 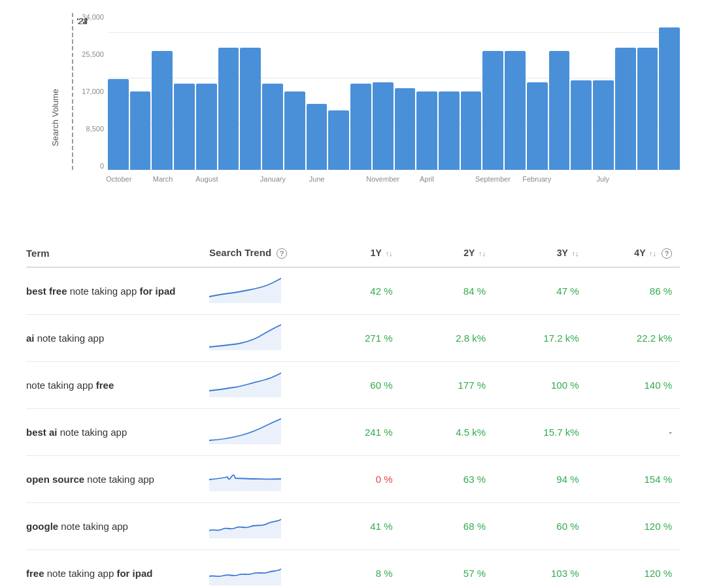 I want to click on y1-cell-1: 271 %, so click(x=354, y=338).